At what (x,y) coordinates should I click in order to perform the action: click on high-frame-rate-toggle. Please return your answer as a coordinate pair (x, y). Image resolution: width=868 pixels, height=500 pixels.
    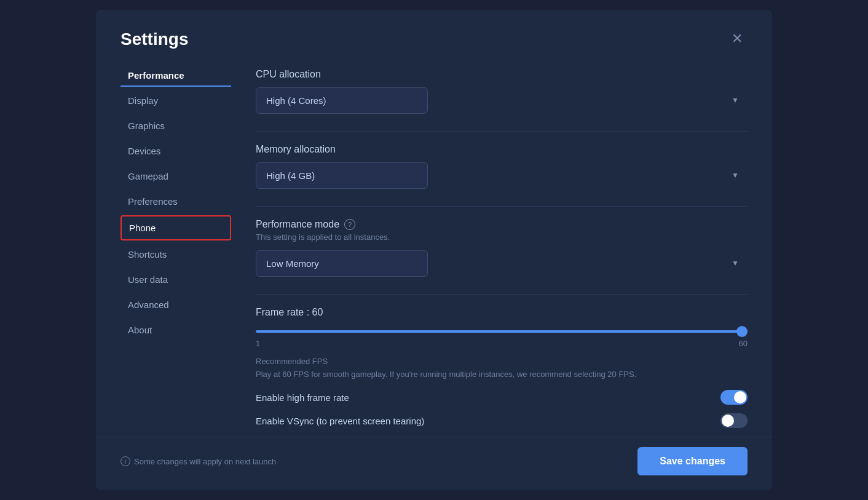
    Looking at the image, I should click on (734, 397).